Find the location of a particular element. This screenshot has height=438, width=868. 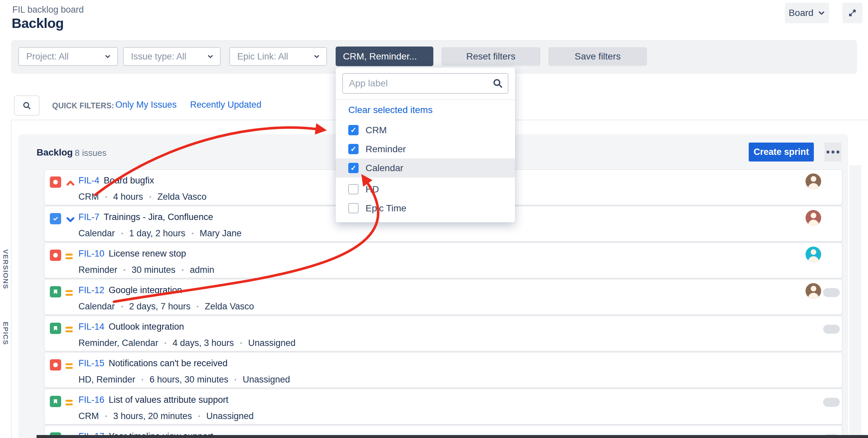

issue-meta: CRM4 hoursZelda Vasco is located at coordinates (143, 197).